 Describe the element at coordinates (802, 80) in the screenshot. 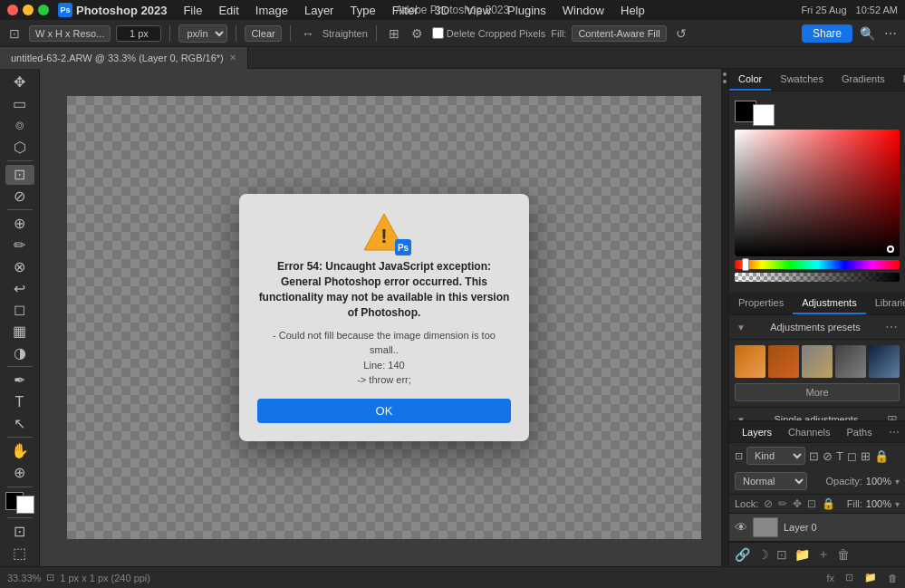

I see `tab-swatches: Swatches` at that location.